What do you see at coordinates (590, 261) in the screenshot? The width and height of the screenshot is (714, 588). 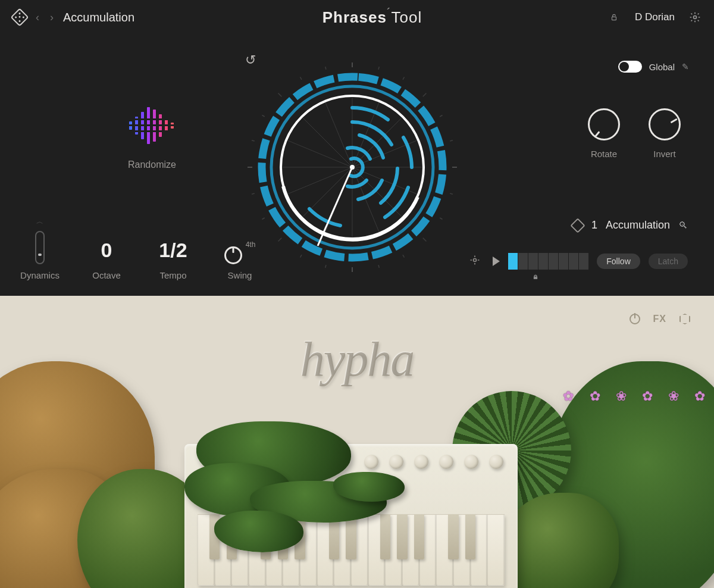 I see `transport-row: 🔒︎ Follow Latch` at bounding box center [590, 261].